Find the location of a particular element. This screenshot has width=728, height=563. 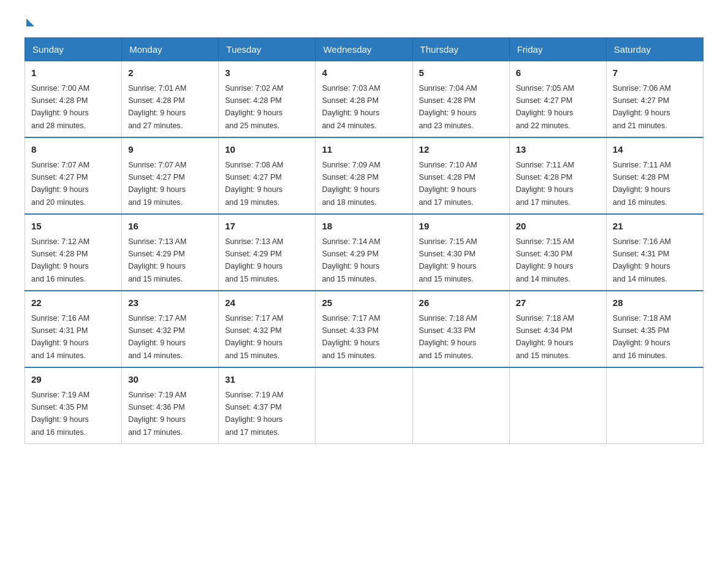

day-number: 17 is located at coordinates (267, 227).